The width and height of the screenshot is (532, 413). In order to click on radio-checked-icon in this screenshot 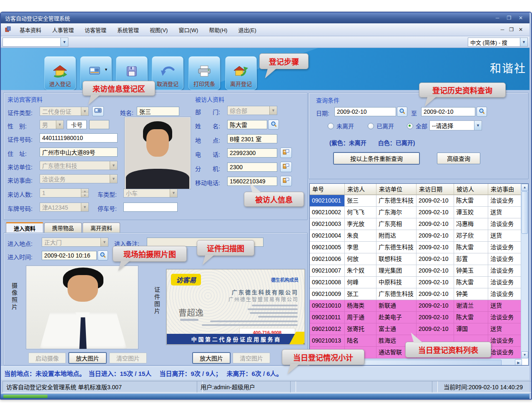, I will do `click(410, 126)`.